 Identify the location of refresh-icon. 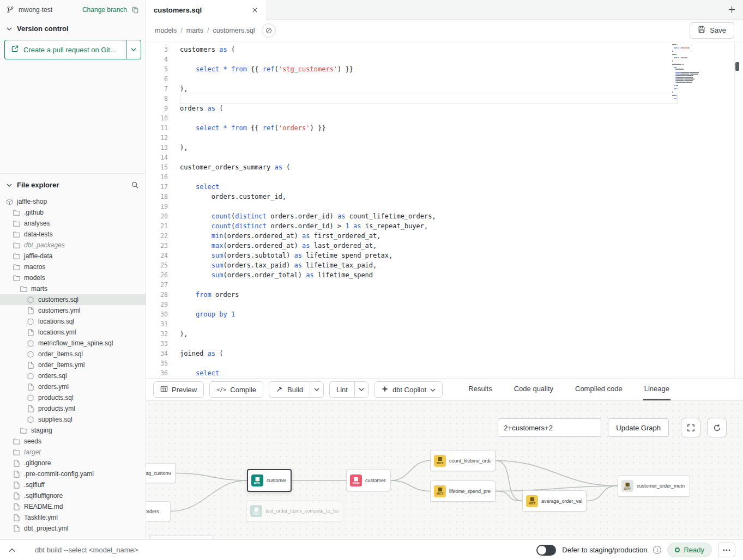
(717, 428).